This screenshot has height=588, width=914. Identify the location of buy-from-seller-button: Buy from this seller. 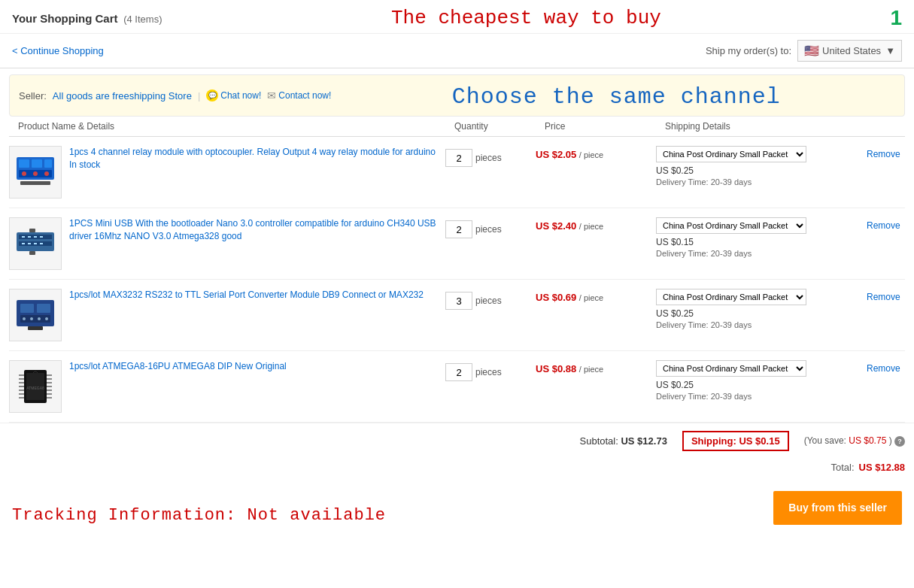
(838, 508).